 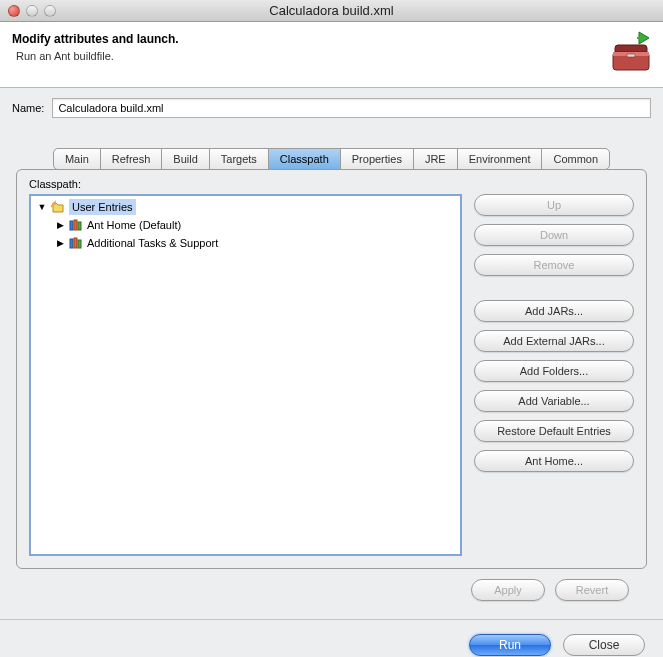 I want to click on user-entries-icon, so click(x=58, y=207).